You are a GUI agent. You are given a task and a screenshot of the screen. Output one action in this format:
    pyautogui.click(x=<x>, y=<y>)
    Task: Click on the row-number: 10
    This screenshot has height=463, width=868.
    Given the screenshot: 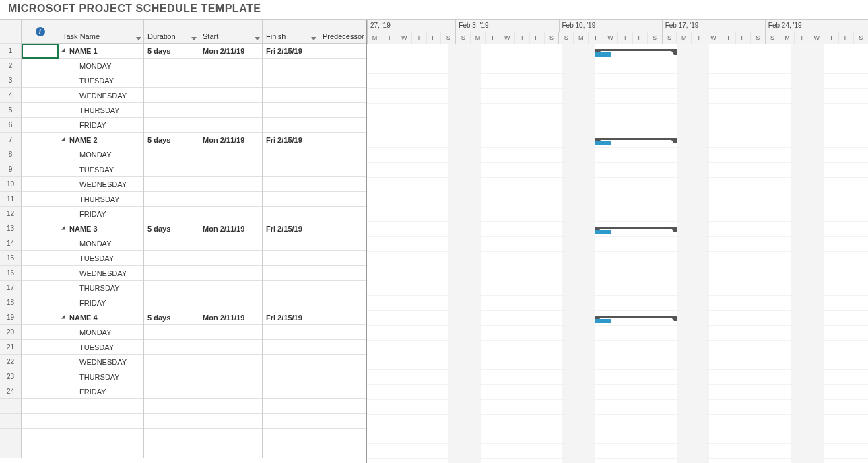 What is the action you would take?
    pyautogui.click(x=11, y=184)
    